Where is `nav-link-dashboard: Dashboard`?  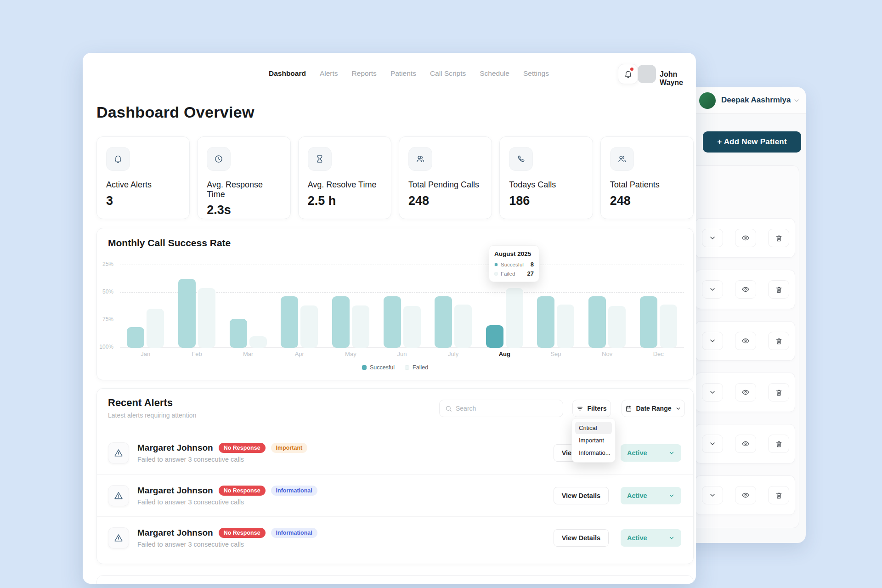 nav-link-dashboard: Dashboard is located at coordinates (288, 74).